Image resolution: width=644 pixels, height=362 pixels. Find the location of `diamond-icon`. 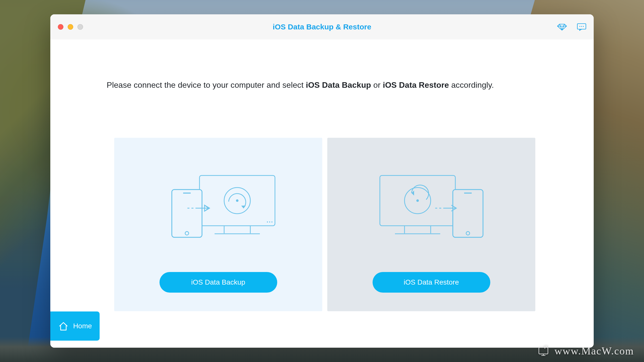

diamond-icon is located at coordinates (562, 27).